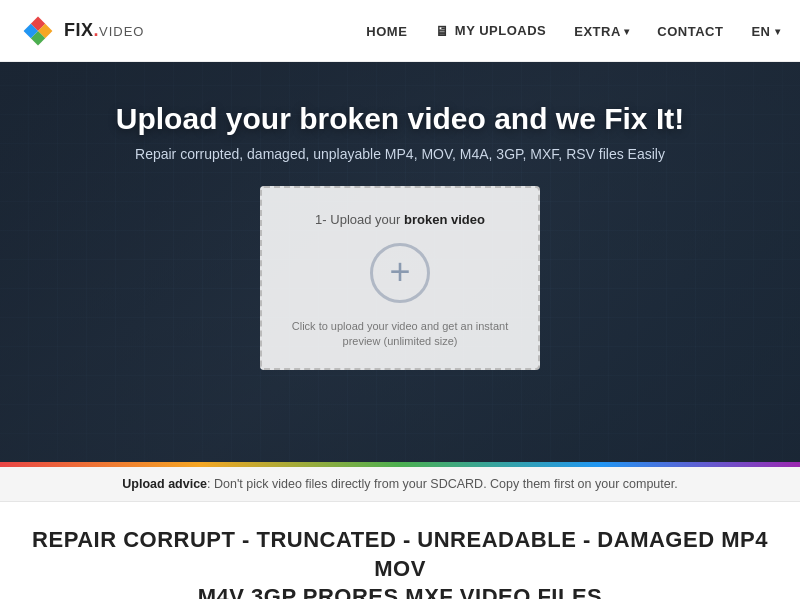  Describe the element at coordinates (400, 562) in the screenshot. I see `bottom-heading: REPAIR CORRUPT - TRUNCATED - UNREADABLE …` at that location.